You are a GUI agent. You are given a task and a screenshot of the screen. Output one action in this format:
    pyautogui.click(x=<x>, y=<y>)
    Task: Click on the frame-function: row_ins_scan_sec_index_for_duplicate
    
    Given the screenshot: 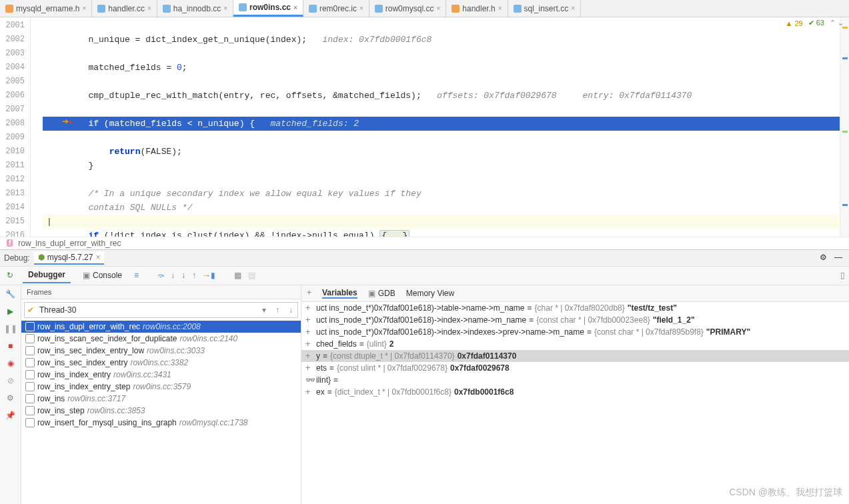 What is the action you would take?
    pyautogui.click(x=107, y=339)
    